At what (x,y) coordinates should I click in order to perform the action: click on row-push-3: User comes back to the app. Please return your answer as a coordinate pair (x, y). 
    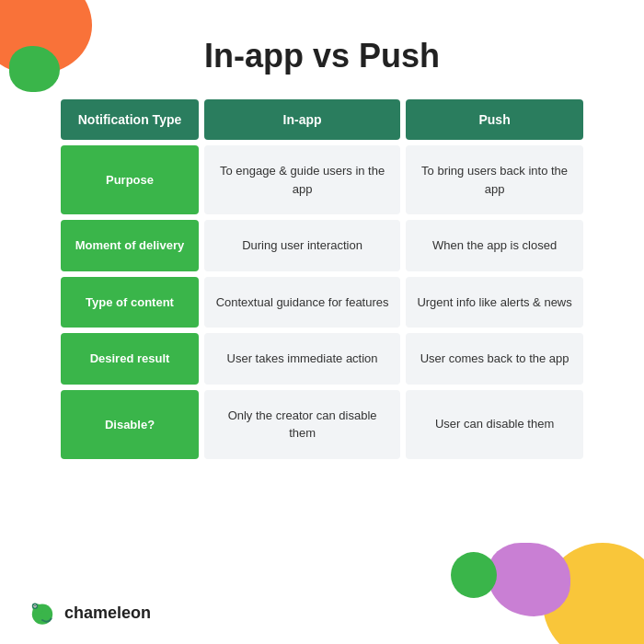
    Looking at the image, I should click on (495, 359).